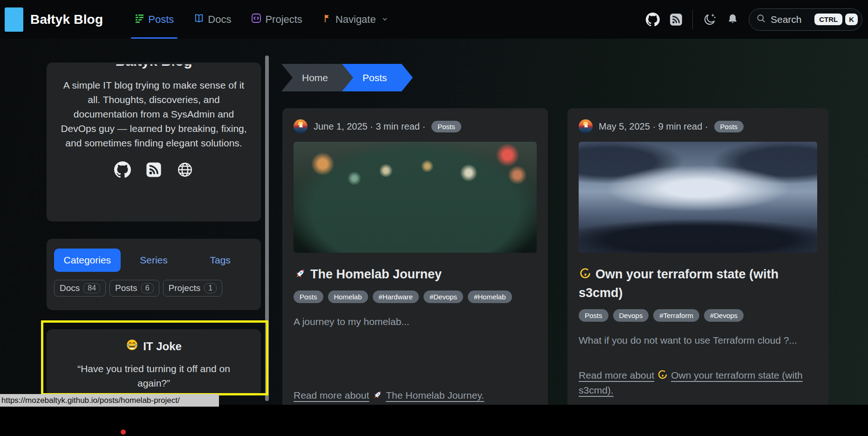  I want to click on post-image-harbor, so click(415, 197).